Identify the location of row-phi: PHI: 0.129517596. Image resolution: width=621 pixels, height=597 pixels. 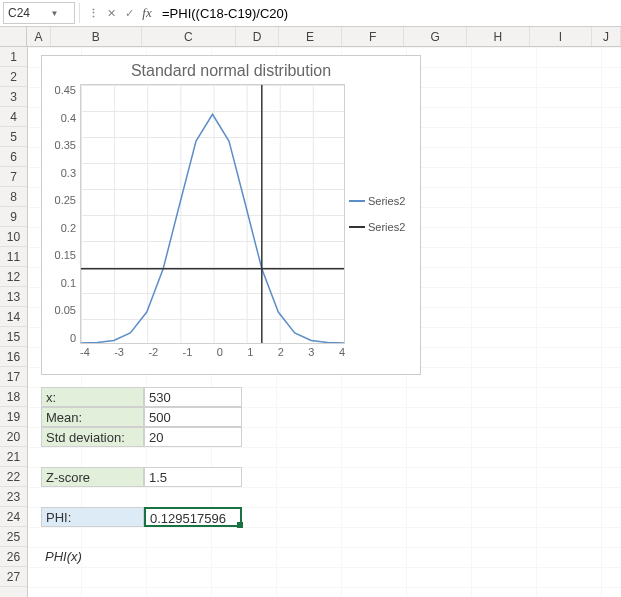
(142, 517).